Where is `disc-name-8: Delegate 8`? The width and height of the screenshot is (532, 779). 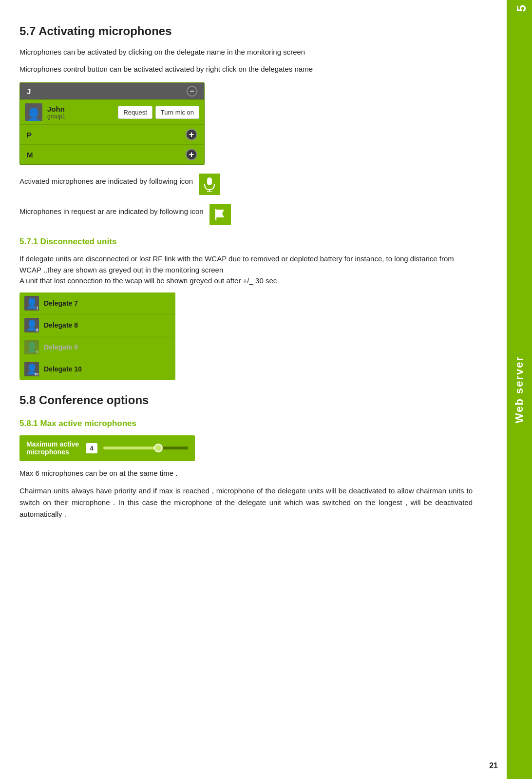
disc-name-8: Delegate 8 is located at coordinates (61, 325).